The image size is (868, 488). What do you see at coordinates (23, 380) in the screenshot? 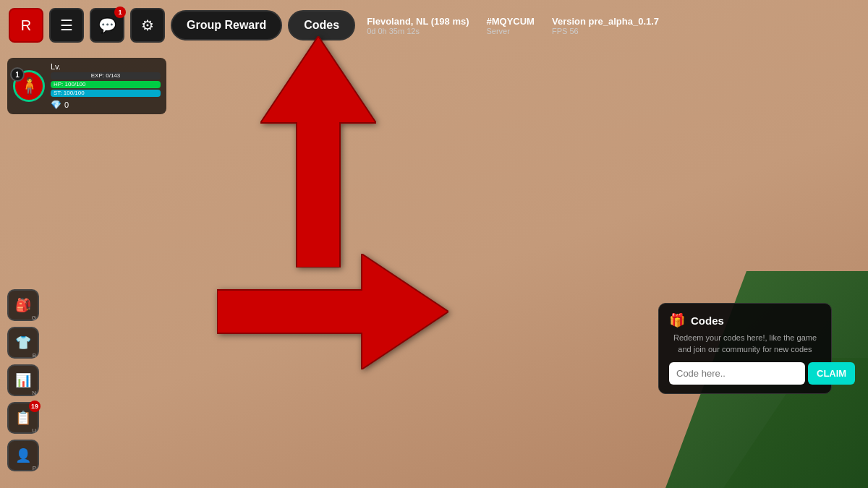
I see `stats-icon: 📊` at bounding box center [23, 380].